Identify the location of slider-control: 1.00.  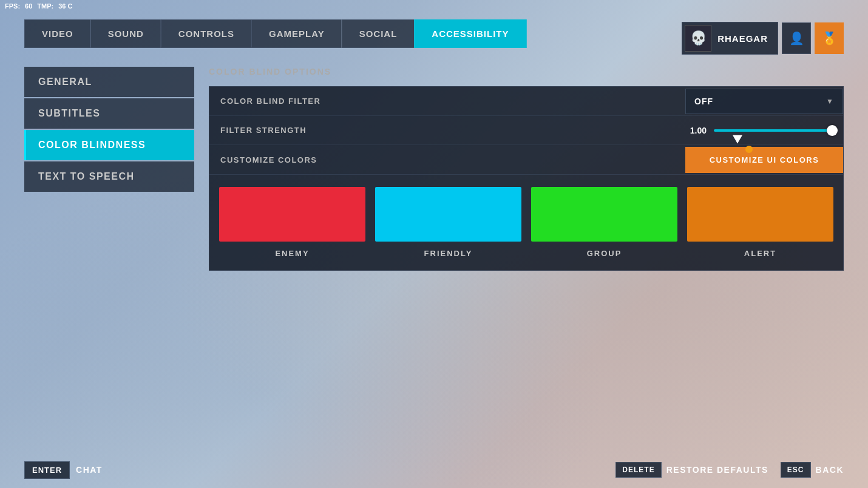
(764, 130).